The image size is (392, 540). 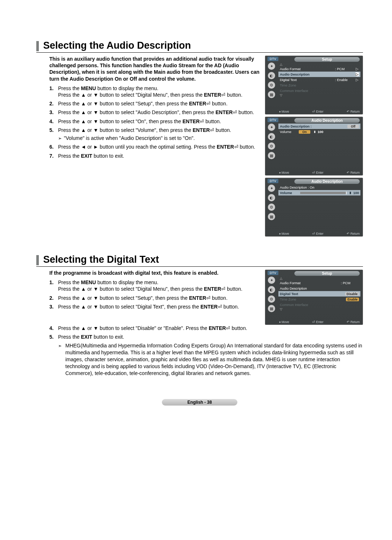 I want to click on step-3: Press the ▲ or ▼ button to select "Digit…, so click(x=155, y=307).